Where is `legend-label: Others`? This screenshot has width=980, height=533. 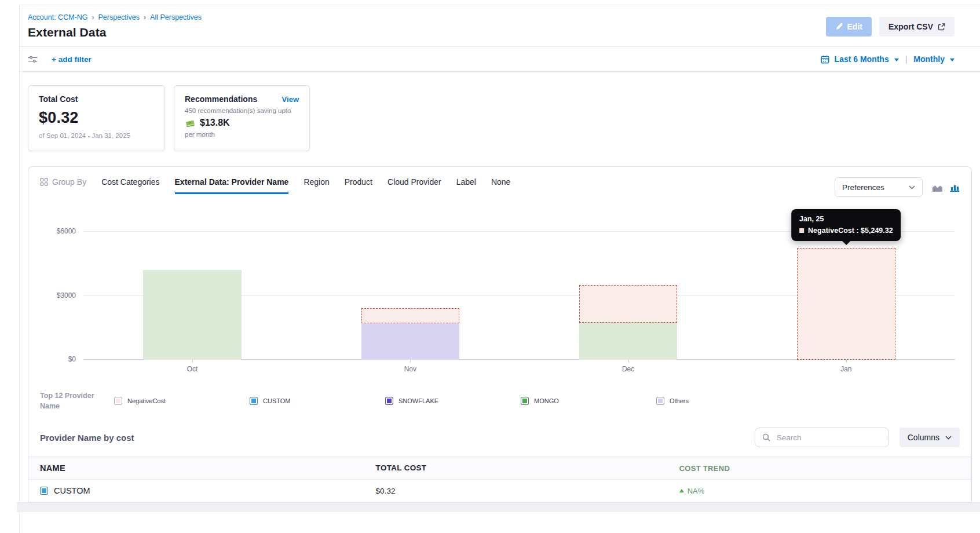
legend-label: Others is located at coordinates (679, 401).